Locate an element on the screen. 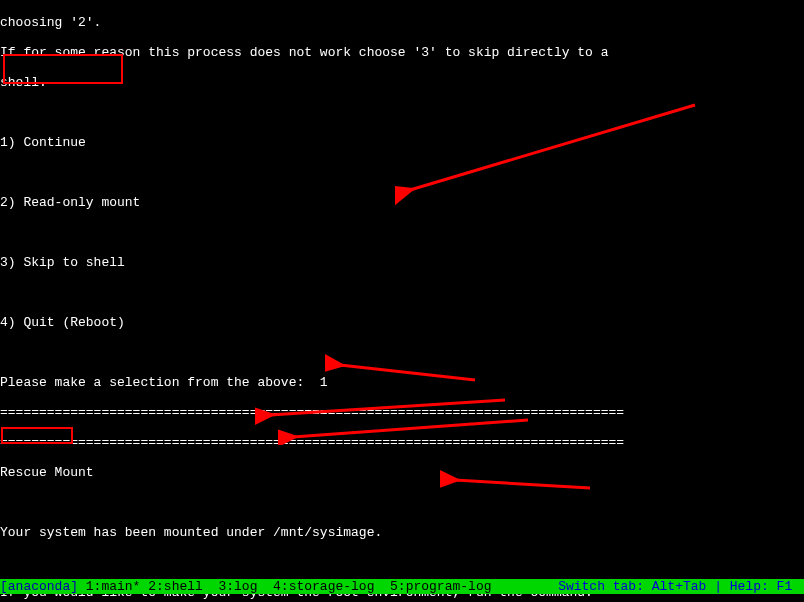 This screenshot has width=804, height=602. status-bar: [anaconda] 1:main* 2:shell 3:log 4:stora… is located at coordinates (402, 586).